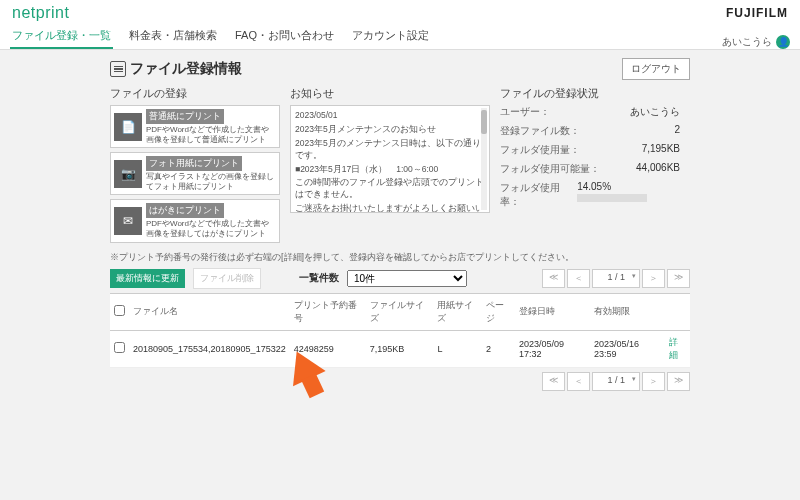 This screenshot has width=800, height=500. I want to click on th-pages: ページ, so click(498, 312).